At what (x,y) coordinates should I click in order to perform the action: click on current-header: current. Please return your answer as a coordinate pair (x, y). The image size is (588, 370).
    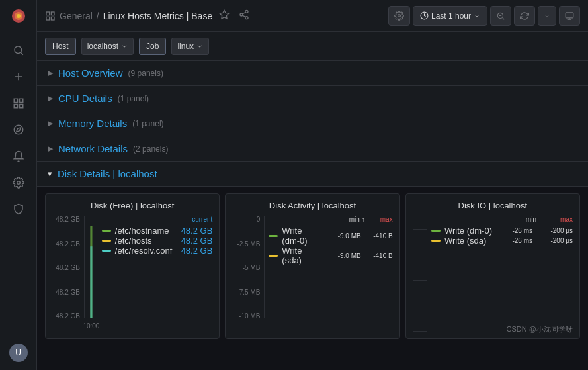
    Looking at the image, I should click on (194, 220).